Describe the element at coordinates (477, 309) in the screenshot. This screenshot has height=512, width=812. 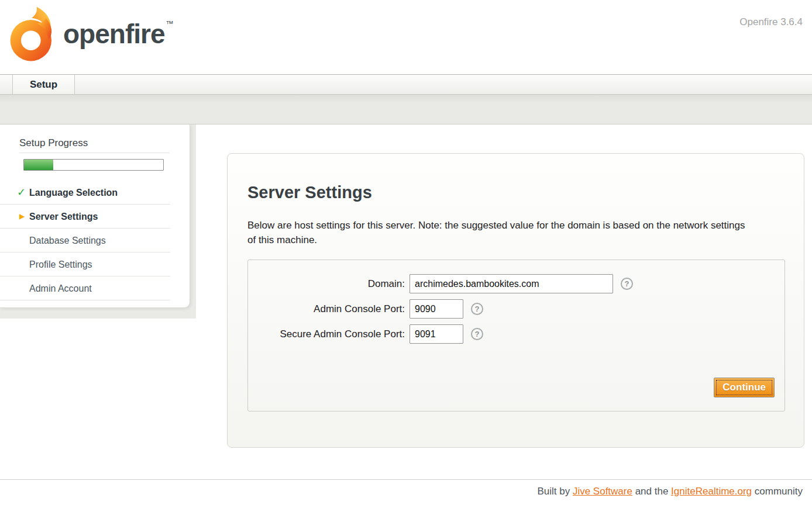
I see `admin-port-help-icon: ?` at that location.